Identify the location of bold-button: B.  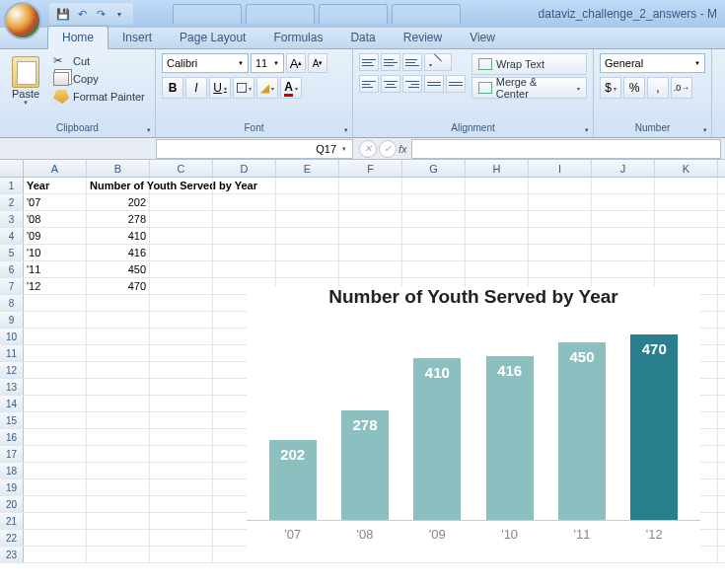
(173, 88).